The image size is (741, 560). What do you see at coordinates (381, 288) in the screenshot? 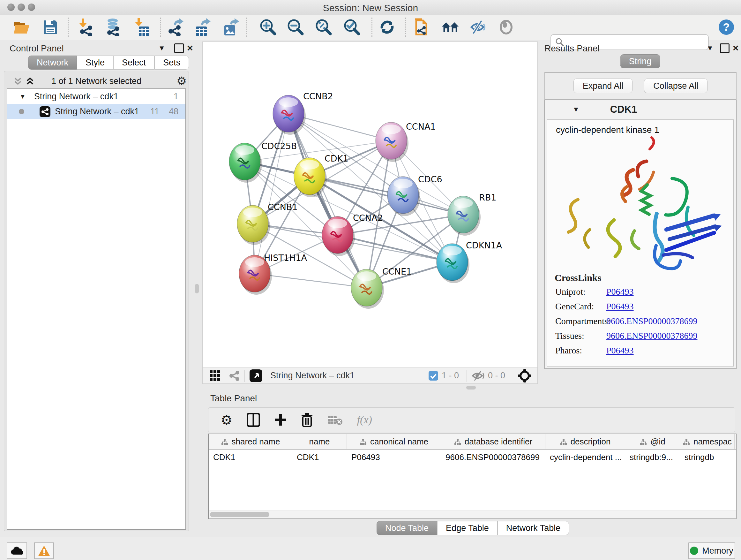
I see `network-node-CCNE1: CCNE1` at bounding box center [381, 288].